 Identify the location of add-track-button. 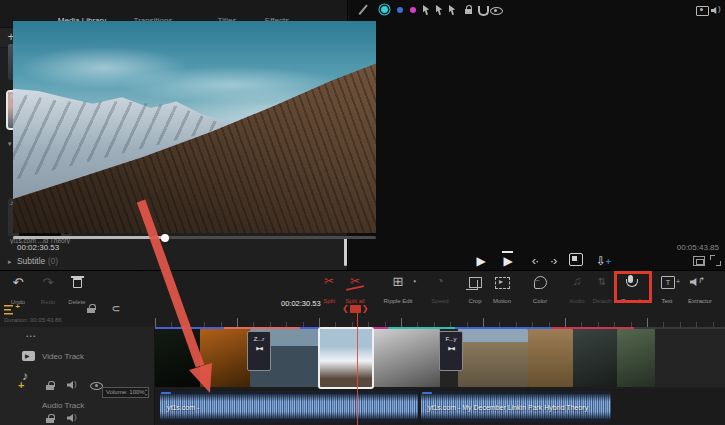
(11, 310).